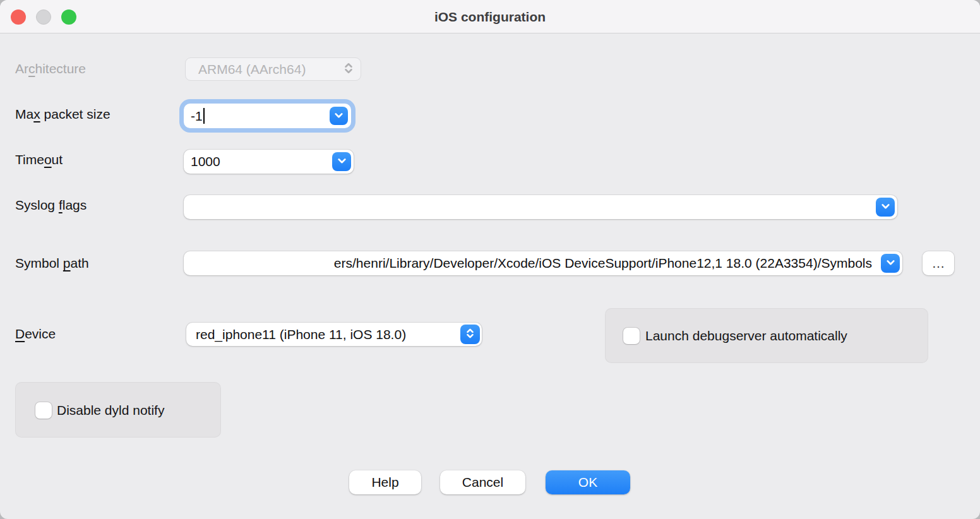  What do you see at coordinates (470, 335) in the screenshot?
I see `device-popup-button` at bounding box center [470, 335].